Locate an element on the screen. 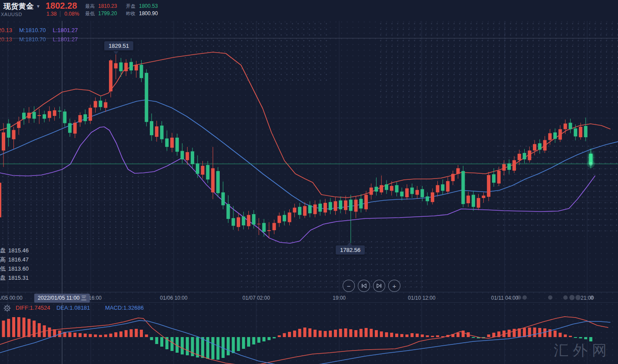  skip-forward-icon is located at coordinates (379, 286).